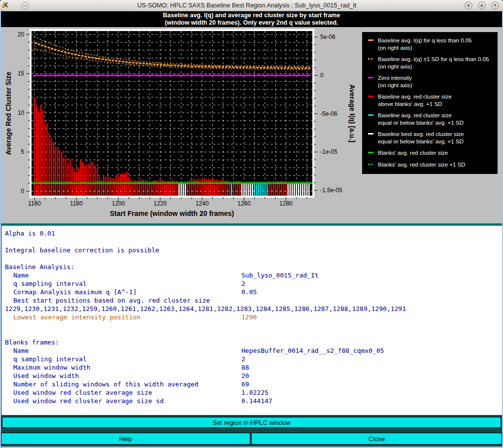 This screenshot has width=503, height=448. What do you see at coordinates (328, 37) in the screenshot?
I see `svg-text: 5e-06` at bounding box center [328, 37].